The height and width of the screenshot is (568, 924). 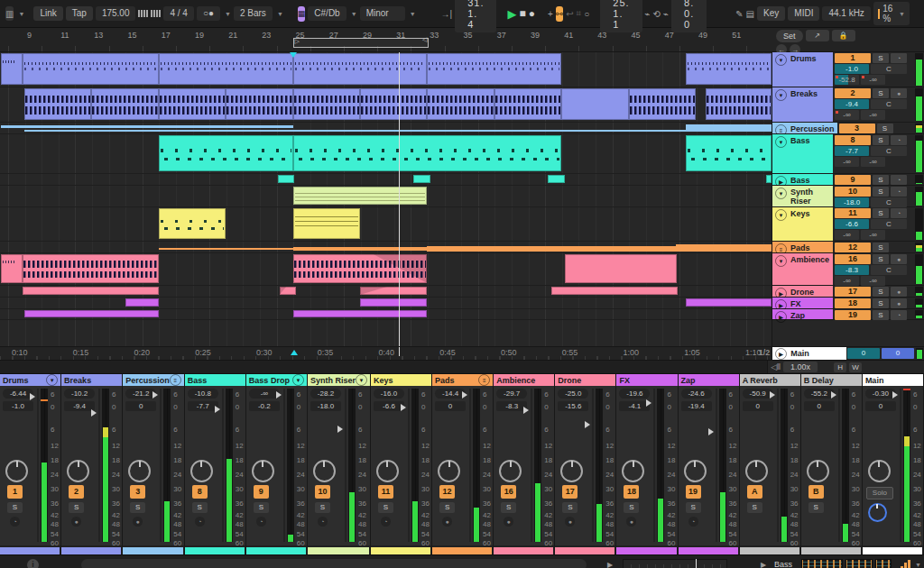 What do you see at coordinates (148, 380) in the screenshot?
I see `mixer-track-name: Percussion` at bounding box center [148, 380].